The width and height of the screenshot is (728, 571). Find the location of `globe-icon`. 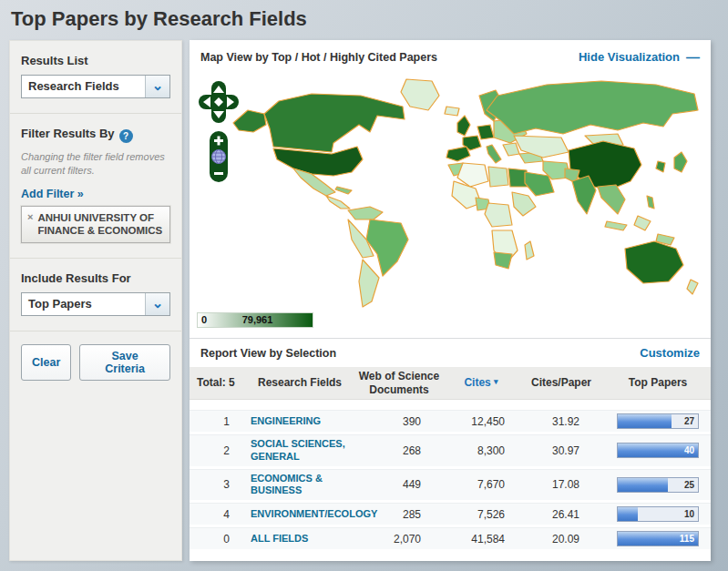

globe-icon is located at coordinates (219, 157).